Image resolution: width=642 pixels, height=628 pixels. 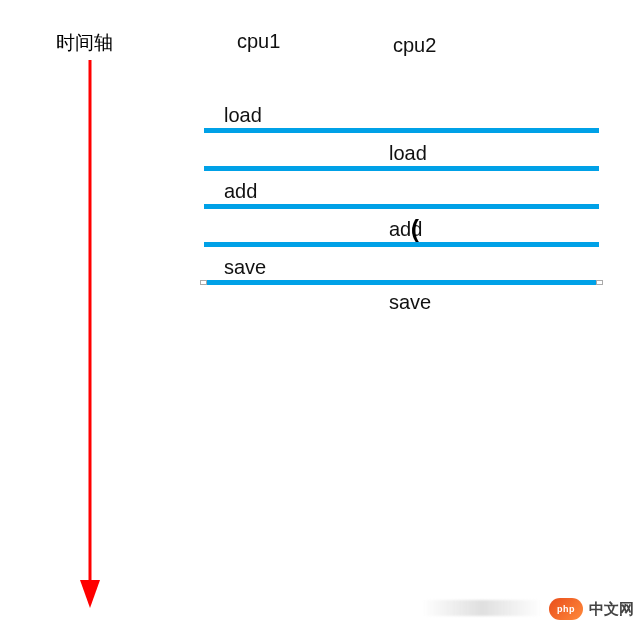 What do you see at coordinates (482, 608) in the screenshot?
I see `watermark-shadow` at bounding box center [482, 608].